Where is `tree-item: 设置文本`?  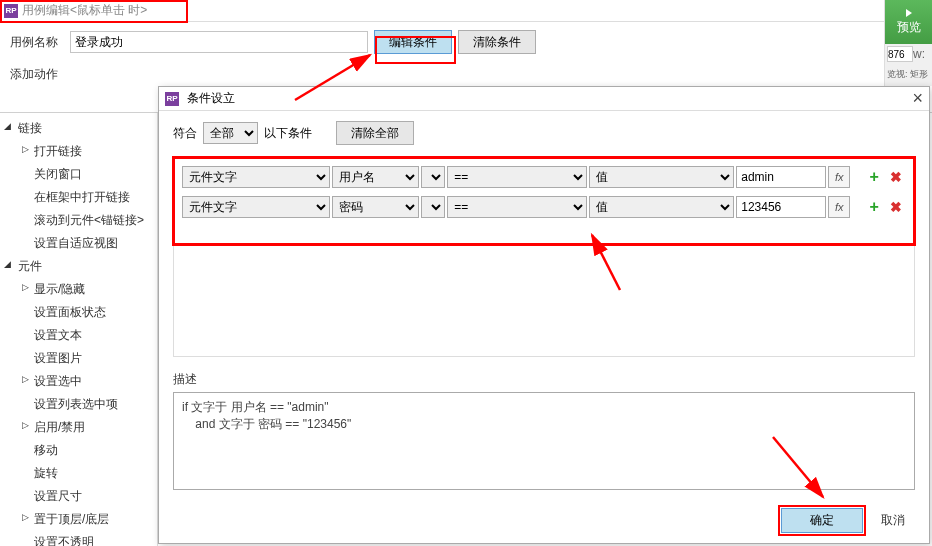 tree-item: 设置文本 is located at coordinates (78, 336).